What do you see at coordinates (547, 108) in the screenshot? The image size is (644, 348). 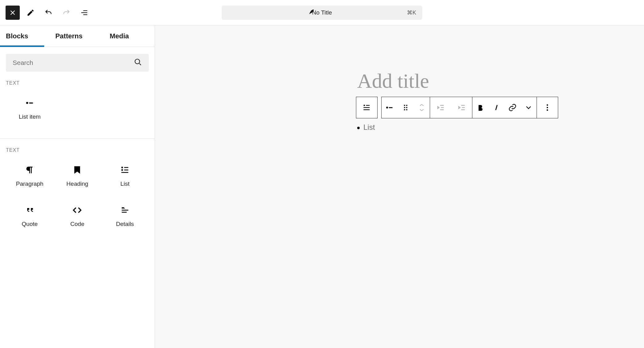 I see `toolbar-group-overflow` at bounding box center [547, 108].